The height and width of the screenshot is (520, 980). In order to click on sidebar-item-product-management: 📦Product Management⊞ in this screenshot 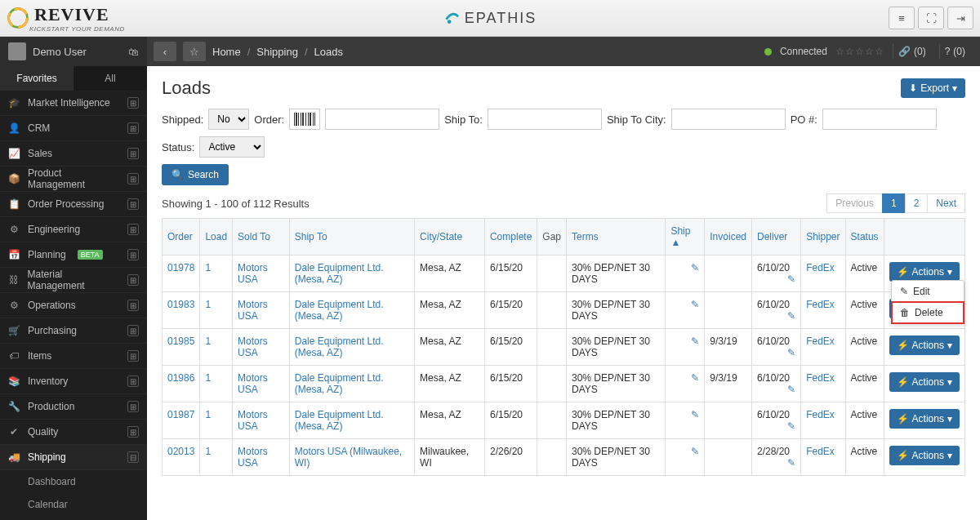, I will do `click(74, 180)`.